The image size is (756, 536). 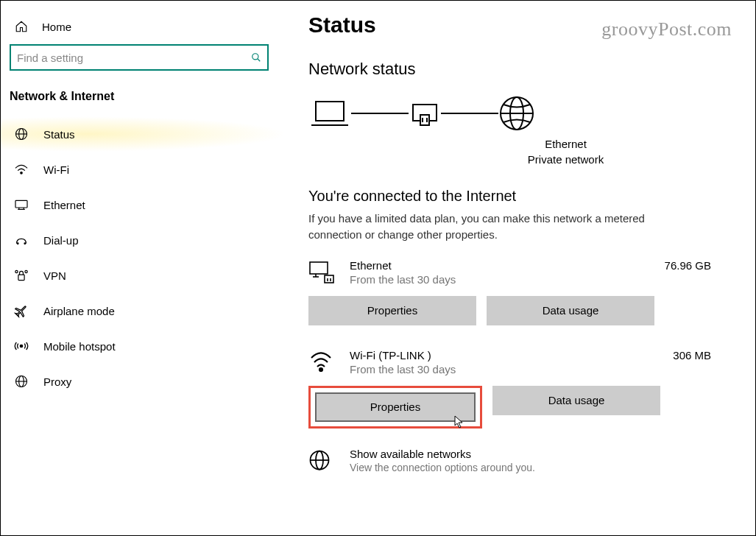 I want to click on section-header: Network & Internet, so click(x=144, y=103).